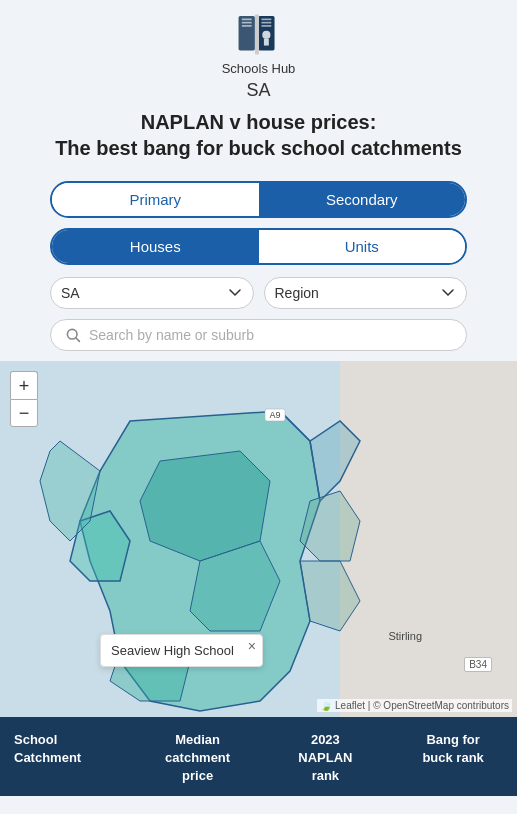 This screenshot has width=517, height=814. I want to click on popup-close-button: ×, so click(252, 646).